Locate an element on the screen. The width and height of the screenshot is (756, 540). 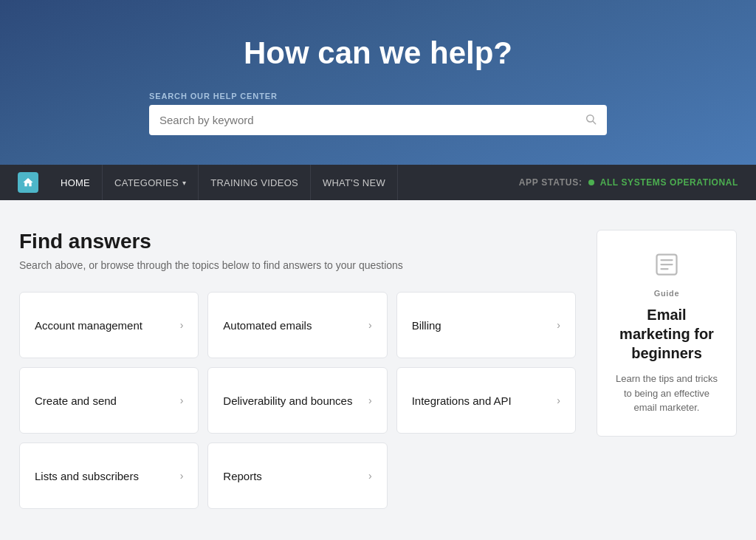
nav-home: HOME is located at coordinates (75, 182).